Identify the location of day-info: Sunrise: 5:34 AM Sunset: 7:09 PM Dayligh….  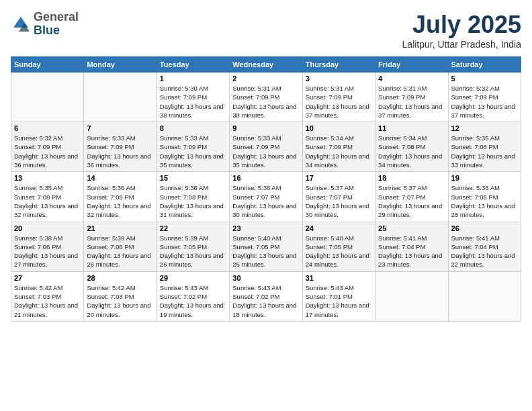
(339, 152).